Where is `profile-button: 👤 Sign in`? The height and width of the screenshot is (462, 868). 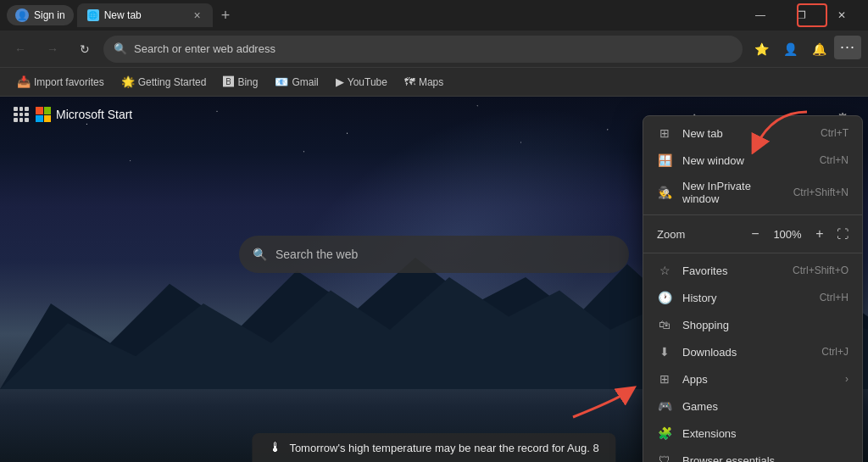
profile-button: 👤 Sign in is located at coordinates (41, 15).